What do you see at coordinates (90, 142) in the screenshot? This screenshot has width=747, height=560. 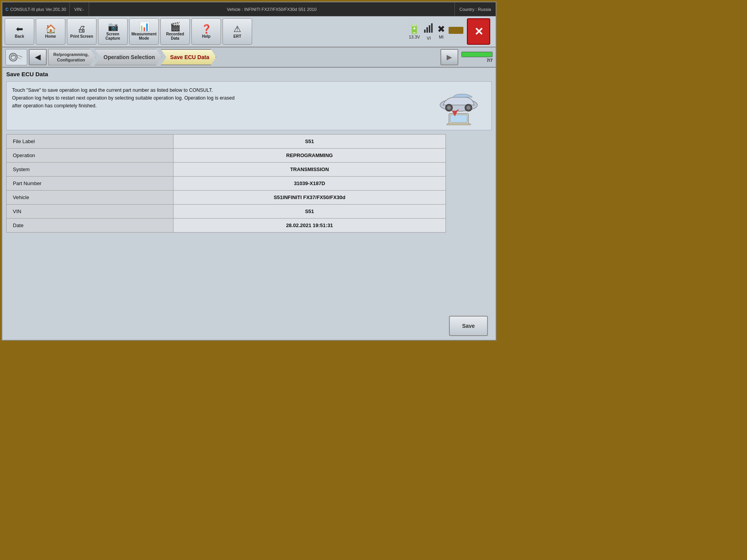 I see `table-label-0: File Label` at bounding box center [90, 142].